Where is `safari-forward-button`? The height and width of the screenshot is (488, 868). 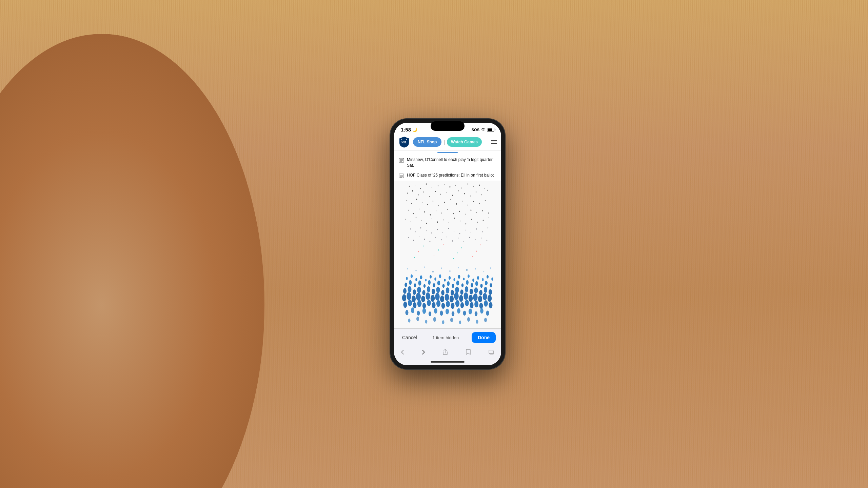
safari-forward-button is located at coordinates (423, 353).